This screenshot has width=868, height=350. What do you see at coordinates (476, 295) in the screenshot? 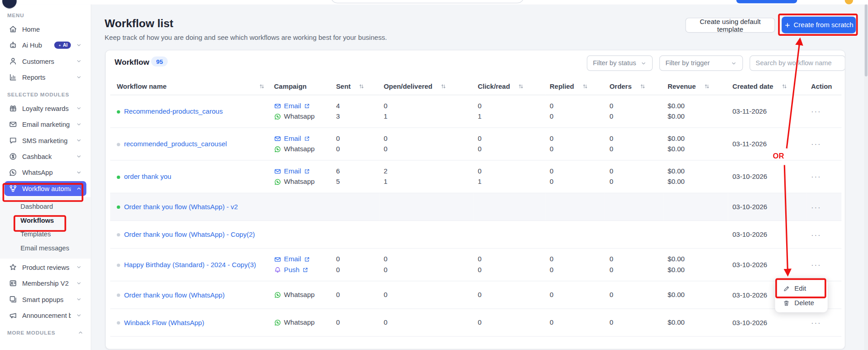
I see `table-row: Order thank you flow (WhatsApp)Whatsapp0…` at bounding box center [476, 295].